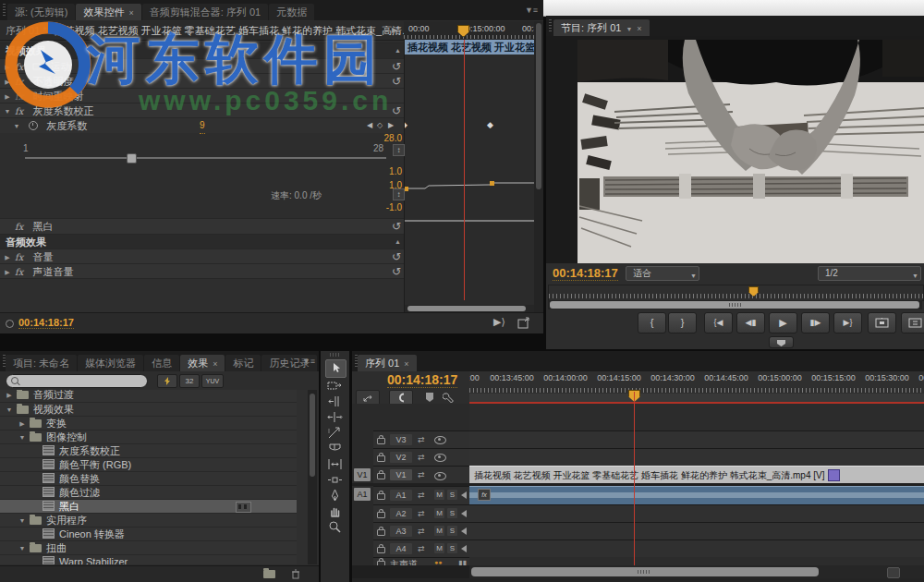 This screenshot has height=582, width=924. I want to click on delete-icon, so click(296, 575).